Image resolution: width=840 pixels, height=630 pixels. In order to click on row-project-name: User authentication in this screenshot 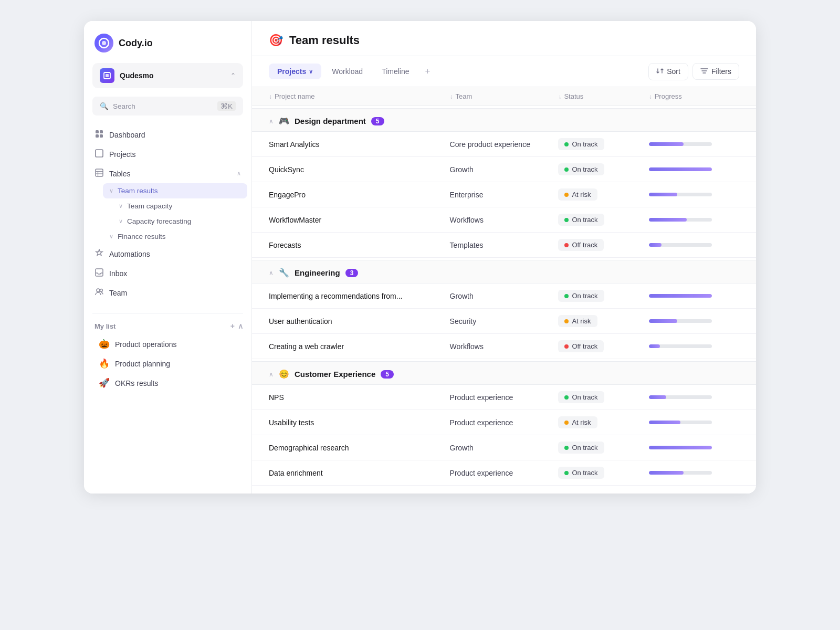, I will do `click(359, 321)`.